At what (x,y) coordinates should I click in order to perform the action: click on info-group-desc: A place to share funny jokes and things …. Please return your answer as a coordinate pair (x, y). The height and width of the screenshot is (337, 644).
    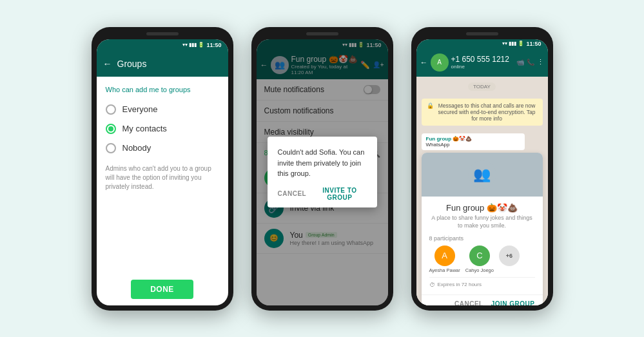
    Looking at the image, I should click on (482, 222).